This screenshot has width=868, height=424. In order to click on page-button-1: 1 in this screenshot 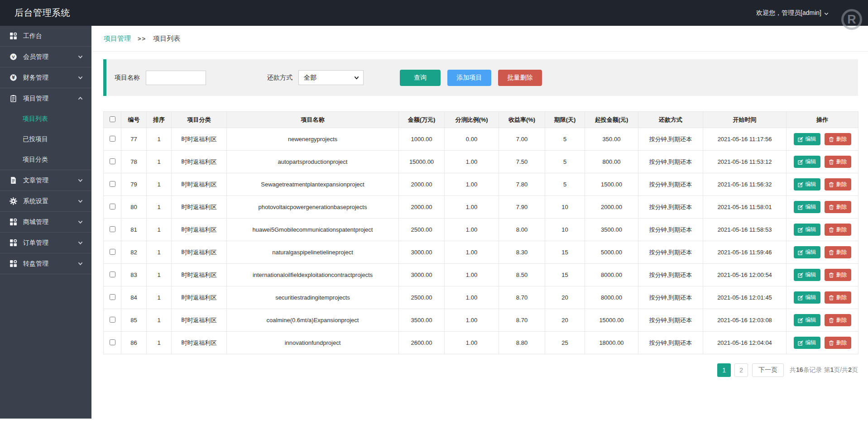, I will do `click(724, 370)`.